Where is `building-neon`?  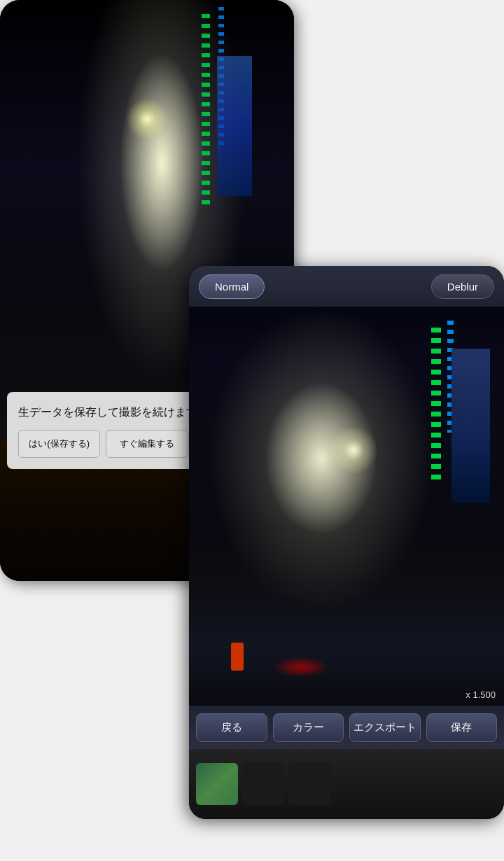 building-neon is located at coordinates (234, 126).